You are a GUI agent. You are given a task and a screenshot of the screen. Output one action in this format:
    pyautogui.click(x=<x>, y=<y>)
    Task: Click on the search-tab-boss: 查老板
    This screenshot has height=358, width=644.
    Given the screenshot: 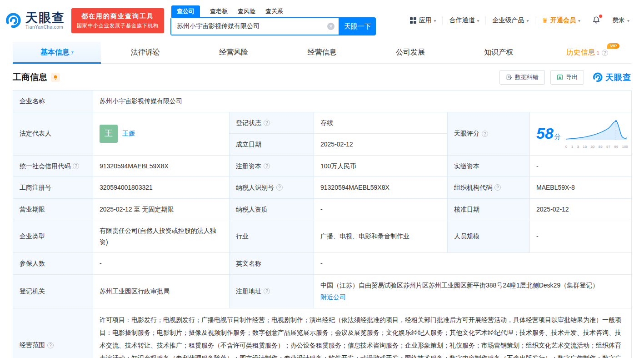 What is the action you would take?
    pyautogui.click(x=219, y=11)
    